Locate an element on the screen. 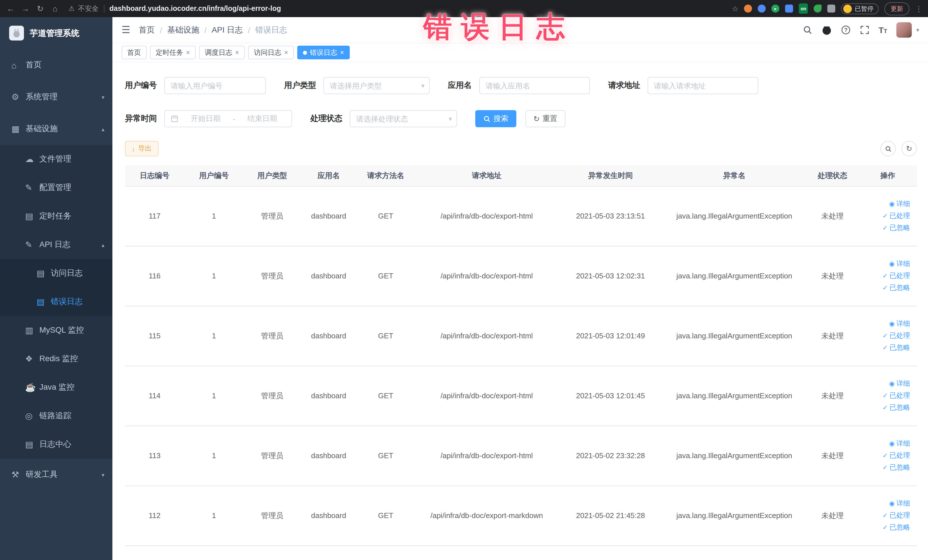 Image resolution: width=928 pixels, height=560 pixels. forward-icon: → is located at coordinates (26, 9).